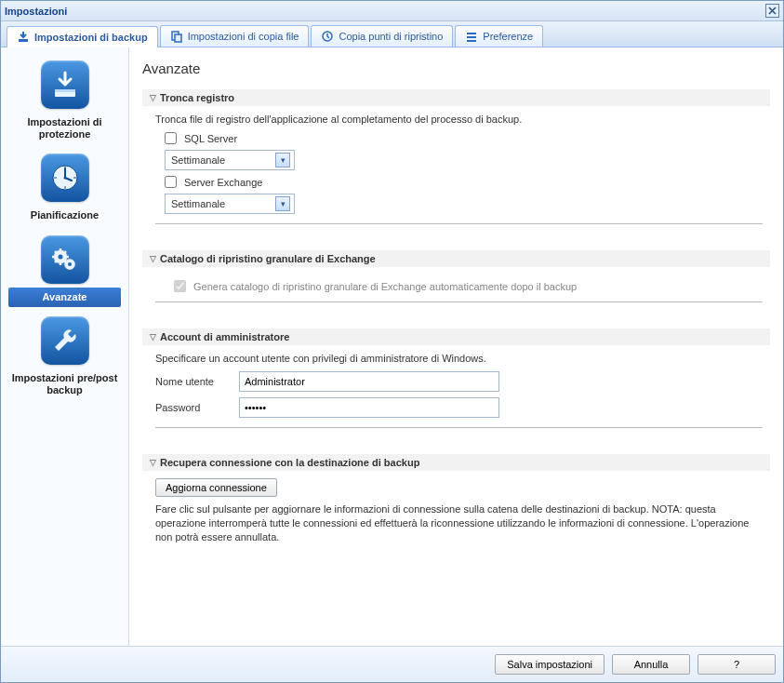 The width and height of the screenshot is (784, 683). Describe the element at coordinates (381, 35) in the screenshot. I see `tab-restore-points: Copia punti di ripristino` at that location.